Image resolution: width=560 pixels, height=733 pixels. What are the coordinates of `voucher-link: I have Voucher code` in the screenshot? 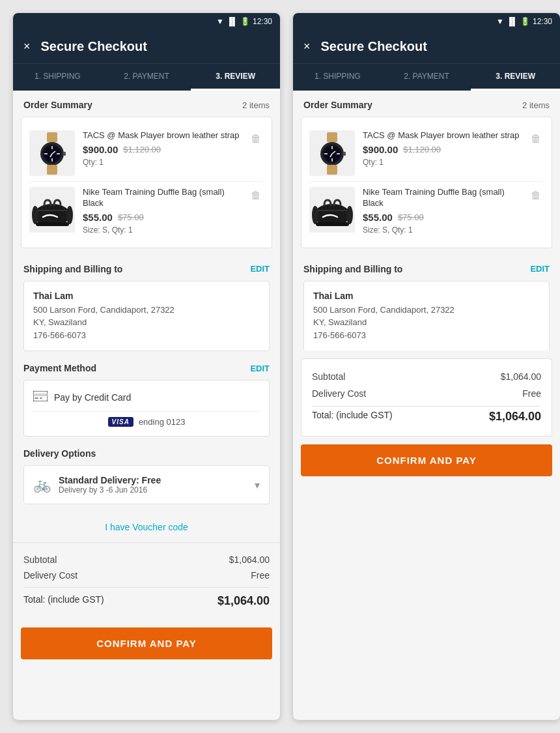 It's located at (147, 527).